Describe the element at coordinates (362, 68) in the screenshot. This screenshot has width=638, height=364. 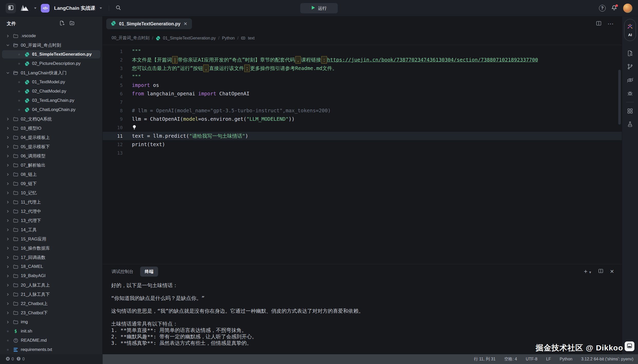
I see `code-line: 3您可以点击最上方的“运行”按钮，直接运行该文件；更多操作指引请参考Readme…` at that location.